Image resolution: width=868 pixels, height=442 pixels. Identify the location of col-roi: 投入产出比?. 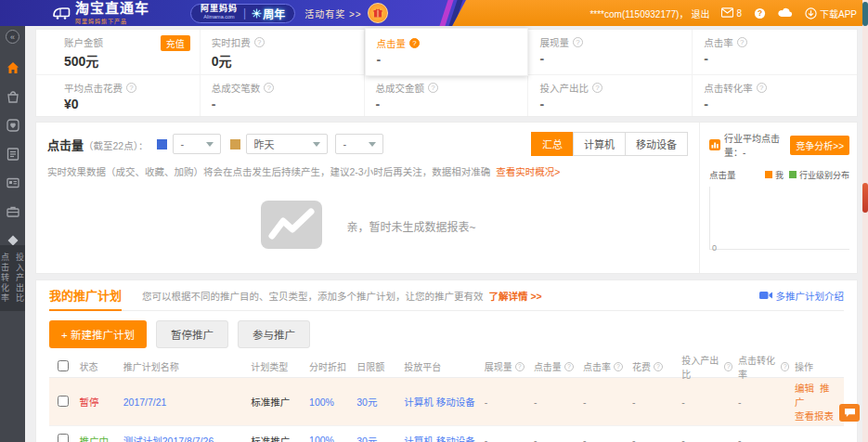
(707, 367).